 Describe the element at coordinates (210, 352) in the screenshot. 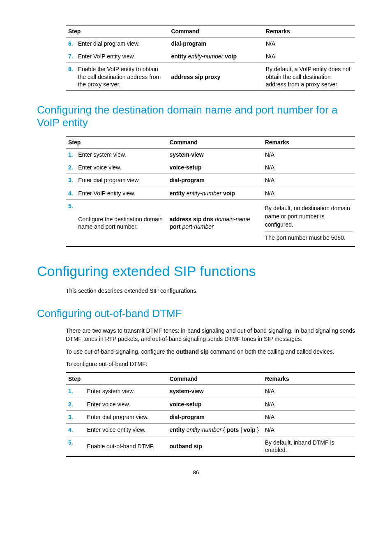

I see `outband-sip-para: To use out-of-band signaling, configure …` at that location.